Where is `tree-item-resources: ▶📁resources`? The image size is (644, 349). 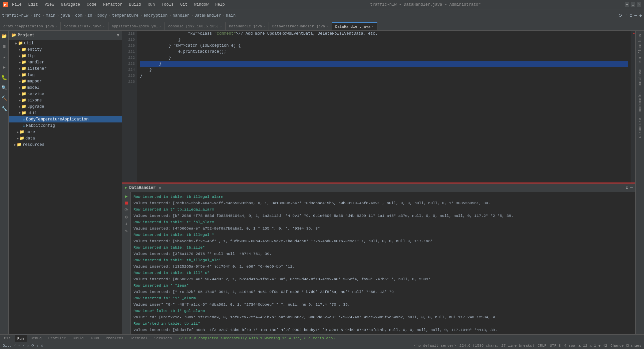
tree-item-resources: ▶📁resources is located at coordinates (65, 145).